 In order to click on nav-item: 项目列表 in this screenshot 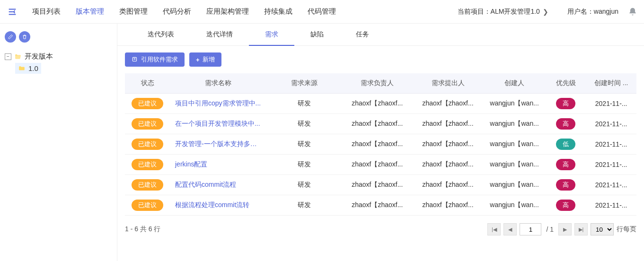, I will do `click(46, 11)`.